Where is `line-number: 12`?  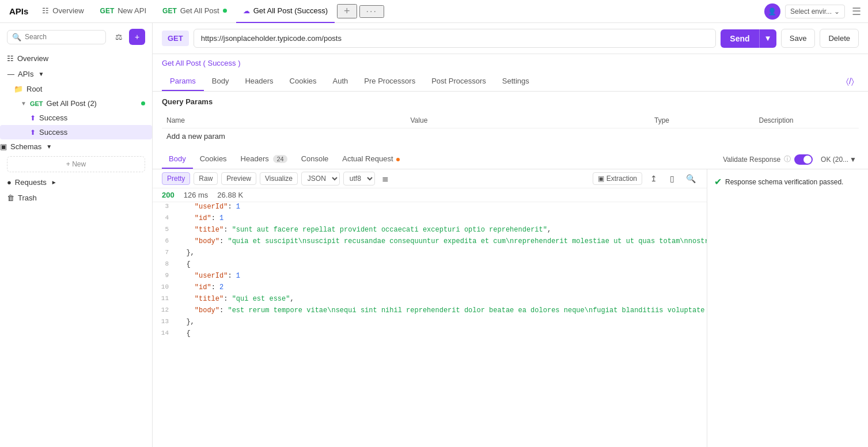 line-number: 12 is located at coordinates (163, 312).